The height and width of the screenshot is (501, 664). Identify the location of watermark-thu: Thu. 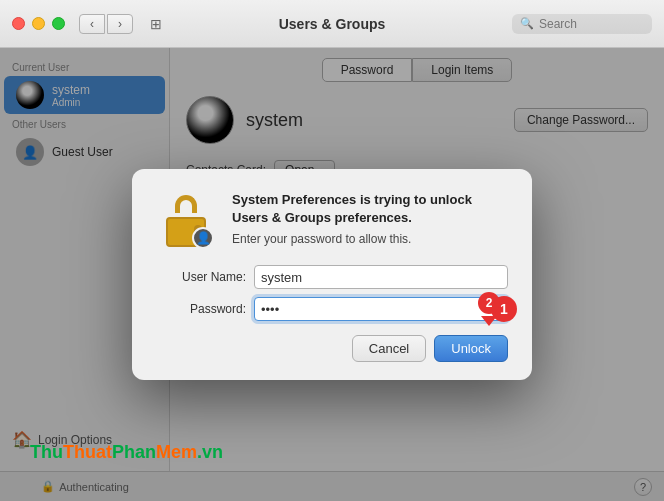
(46, 452).